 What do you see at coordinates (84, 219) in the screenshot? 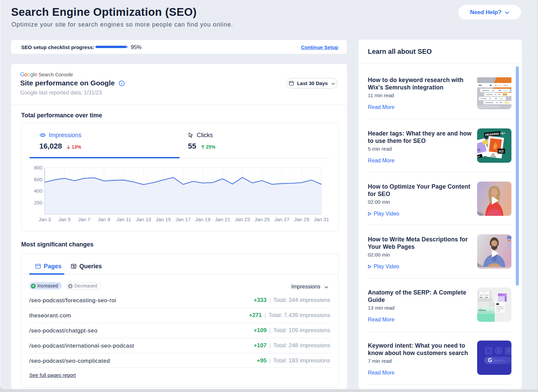
I see `svg-text: Jan 7` at bounding box center [84, 219].